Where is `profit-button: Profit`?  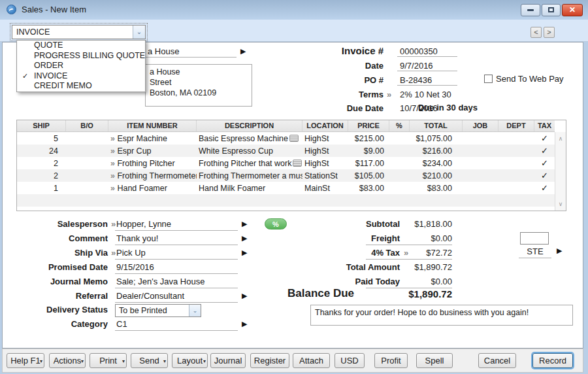
profit-button: Profit is located at coordinates (391, 361).